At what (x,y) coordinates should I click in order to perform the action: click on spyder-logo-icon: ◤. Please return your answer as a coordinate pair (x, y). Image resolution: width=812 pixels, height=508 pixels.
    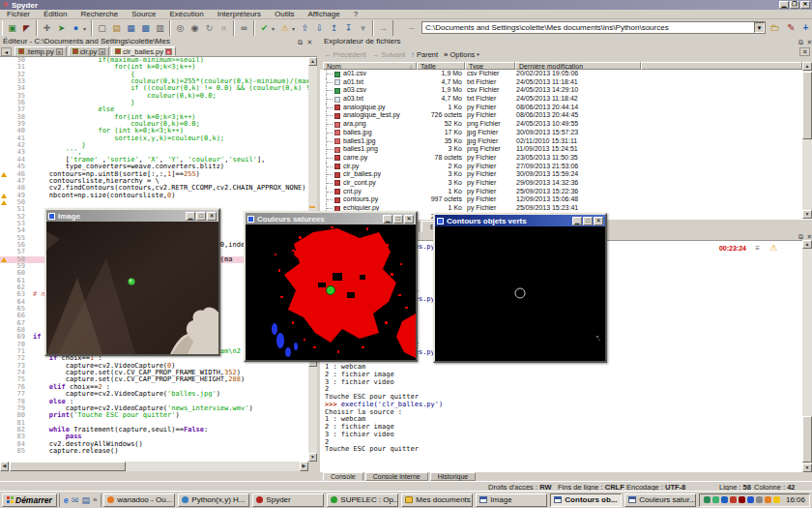
    Looking at the image, I should click on (27, 28).